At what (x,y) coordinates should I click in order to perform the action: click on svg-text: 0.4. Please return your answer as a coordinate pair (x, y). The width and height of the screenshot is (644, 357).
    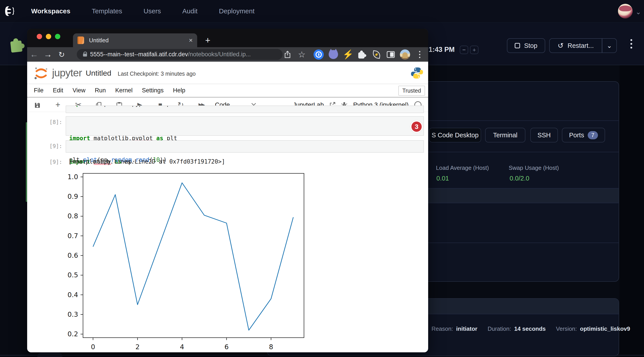
    Looking at the image, I should click on (73, 295).